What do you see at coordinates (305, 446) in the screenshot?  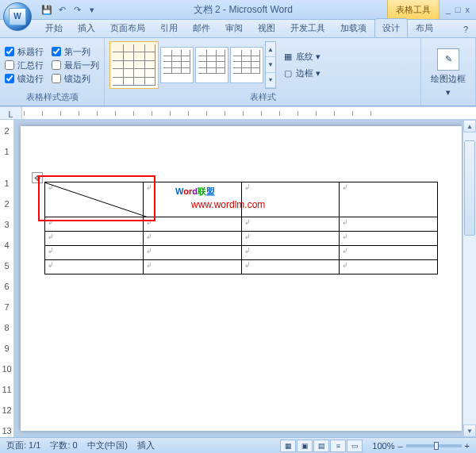 I see `view-fullscreen: ▣` at bounding box center [305, 446].